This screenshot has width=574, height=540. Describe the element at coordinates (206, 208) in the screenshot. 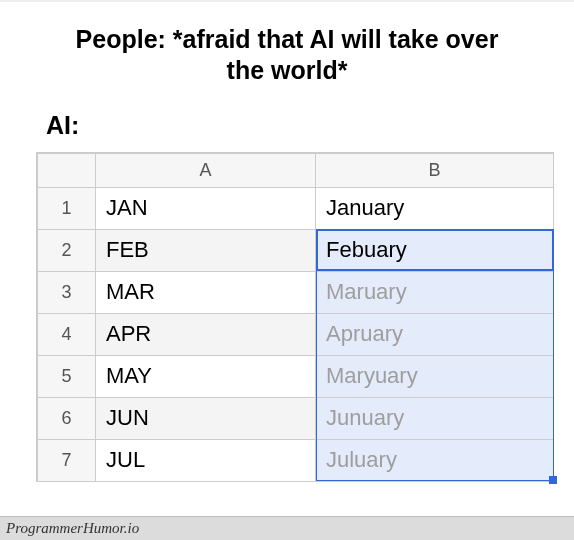

I see `cell-a: JAN` at that location.